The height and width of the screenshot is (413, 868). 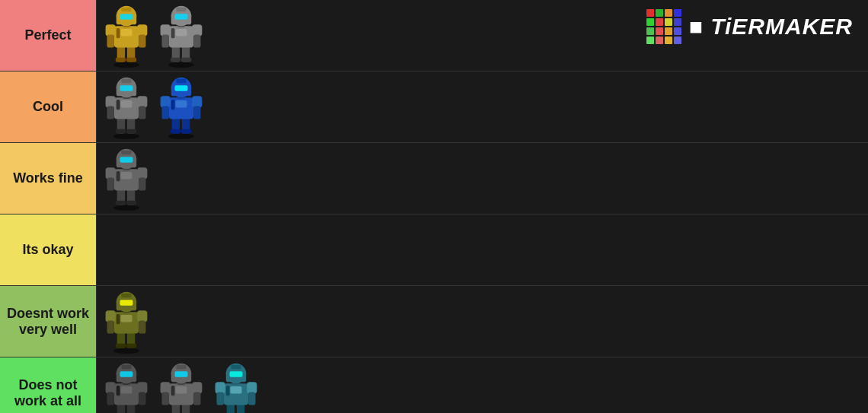 I want to click on tier-label-cool: Cool, so click(x=48, y=106).